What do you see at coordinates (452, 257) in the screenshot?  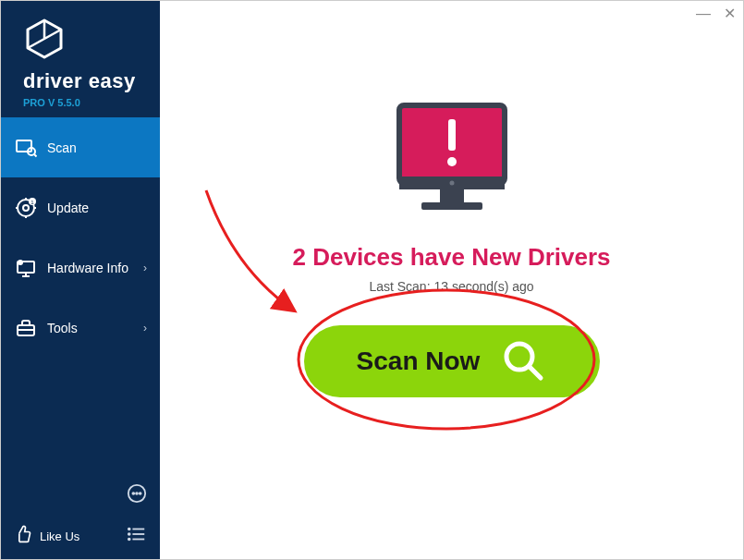 I see `status-headline: 2 Devices have New Drivers` at bounding box center [452, 257].